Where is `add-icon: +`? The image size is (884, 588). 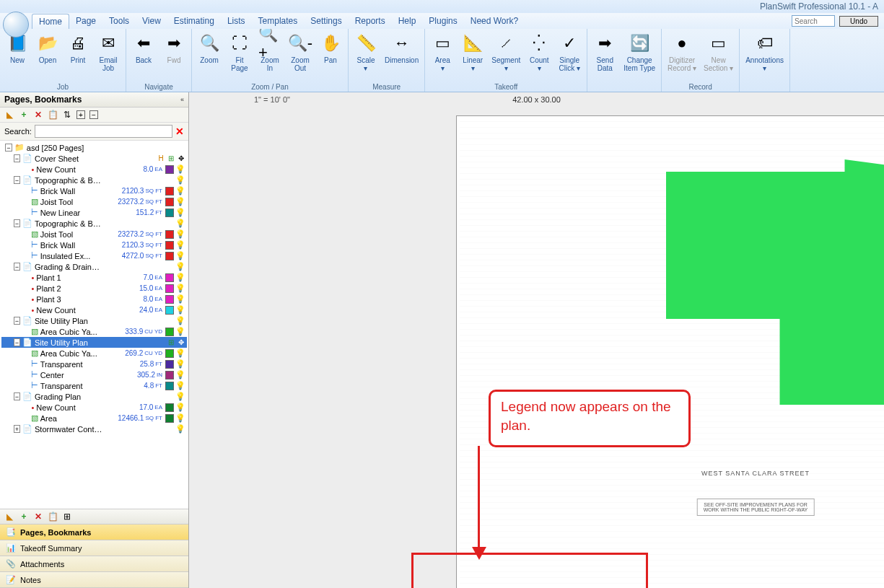 add-icon: + is located at coordinates (24, 115).